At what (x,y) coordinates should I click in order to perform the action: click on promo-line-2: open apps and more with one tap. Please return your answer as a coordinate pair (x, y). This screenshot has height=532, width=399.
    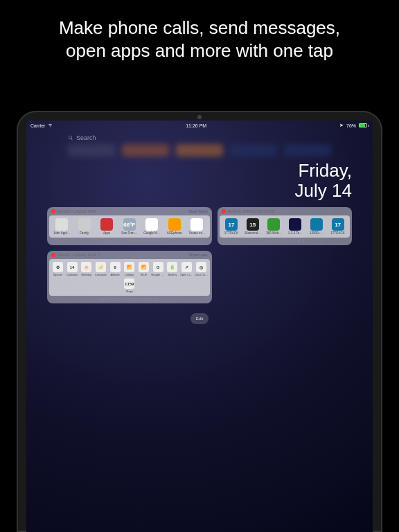
    Looking at the image, I should click on (200, 51).